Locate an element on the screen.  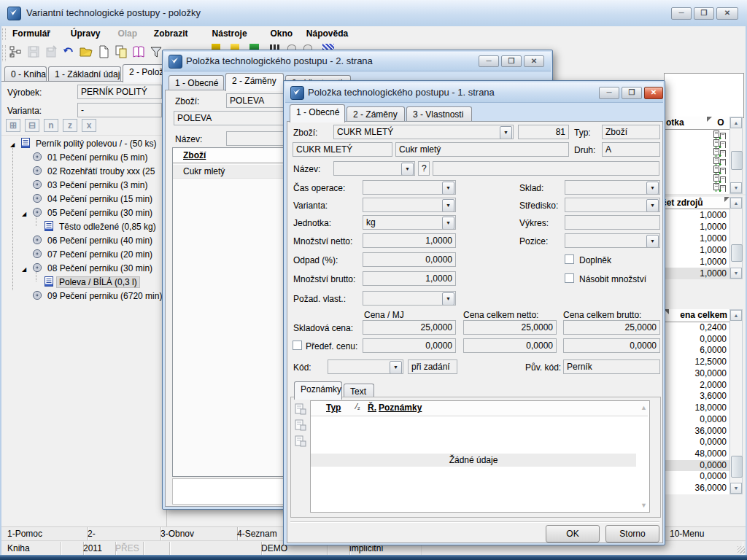
hierarchy-icon is located at coordinates (16, 52).